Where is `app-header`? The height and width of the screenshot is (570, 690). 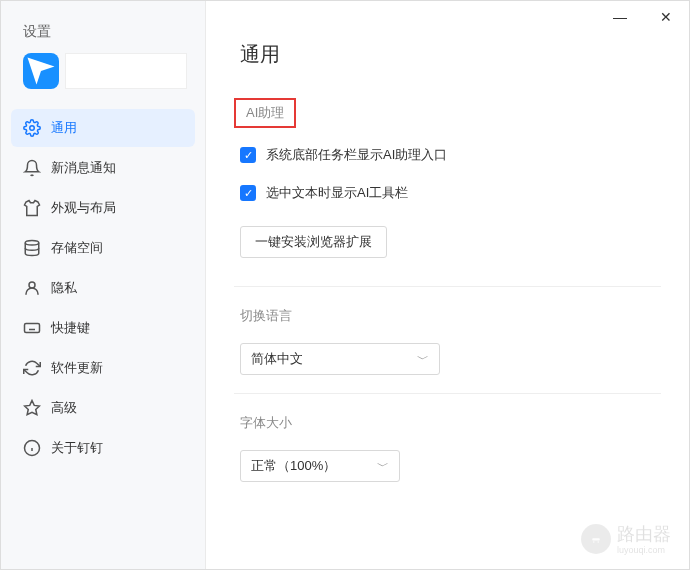 app-header is located at coordinates (103, 76).